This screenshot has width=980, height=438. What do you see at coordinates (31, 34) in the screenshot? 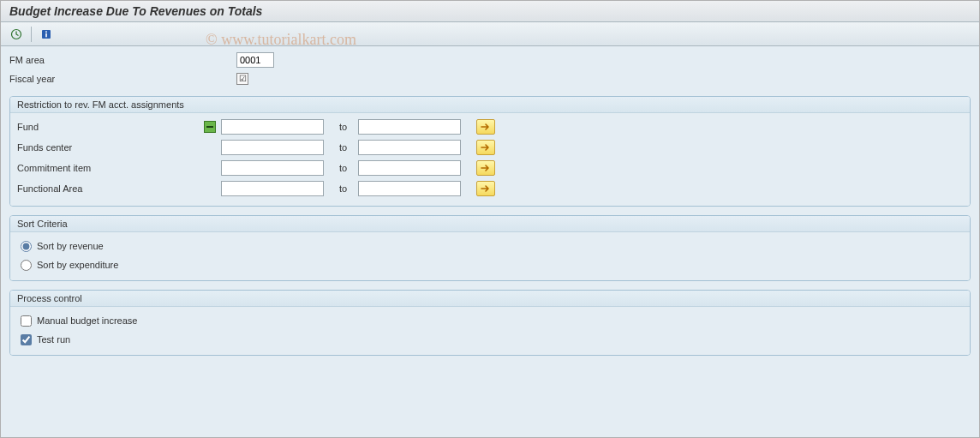
I see `toolbar-separator` at bounding box center [31, 34].